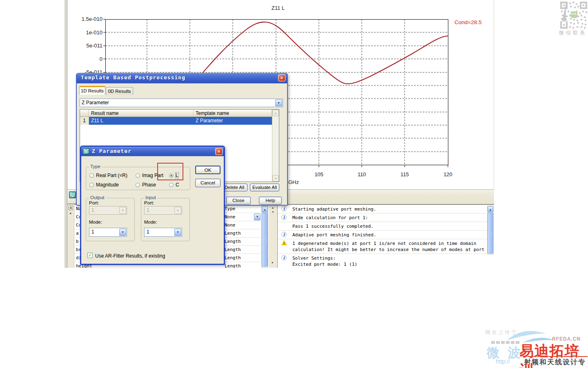 The width and height of the screenshot is (588, 368). What do you see at coordinates (86, 33) in the screenshot?
I see `y-tick-label: 1e-010` at bounding box center [86, 33].